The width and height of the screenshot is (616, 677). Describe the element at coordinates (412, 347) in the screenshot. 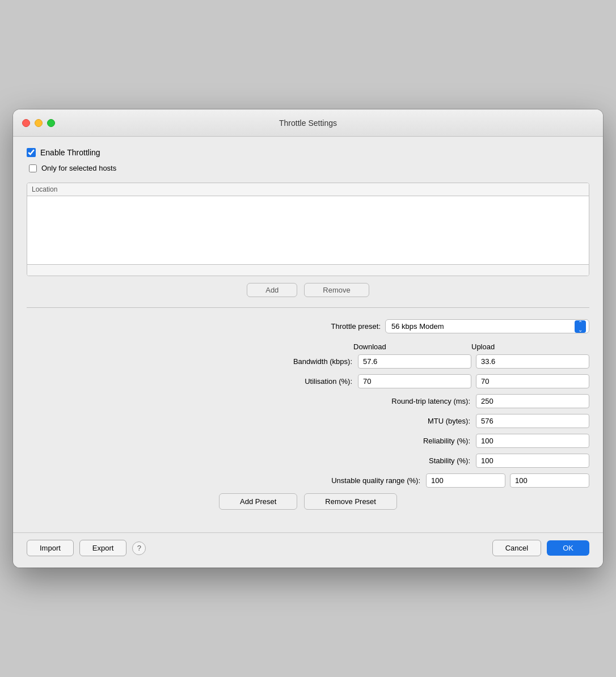

I see `download-column-header: Download` at that location.